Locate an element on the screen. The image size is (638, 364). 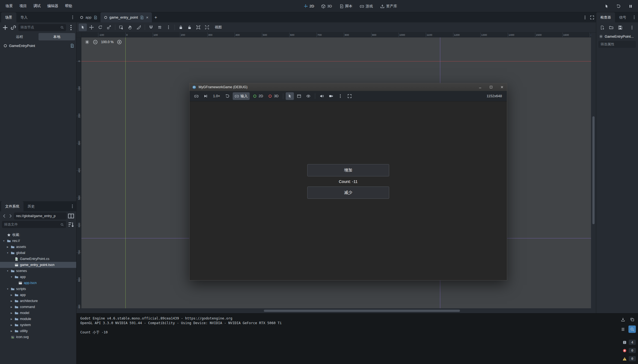
fs-item: app.tscn is located at coordinates (38, 283).